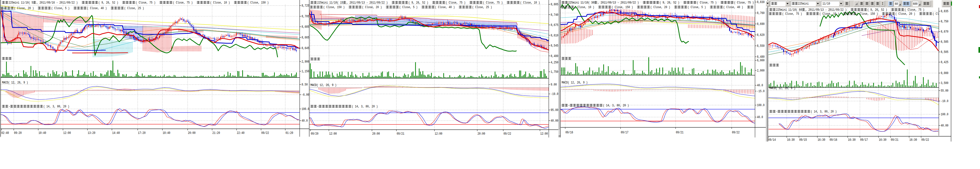  I want to click on svg-text: 13:20, so click(92, 133).